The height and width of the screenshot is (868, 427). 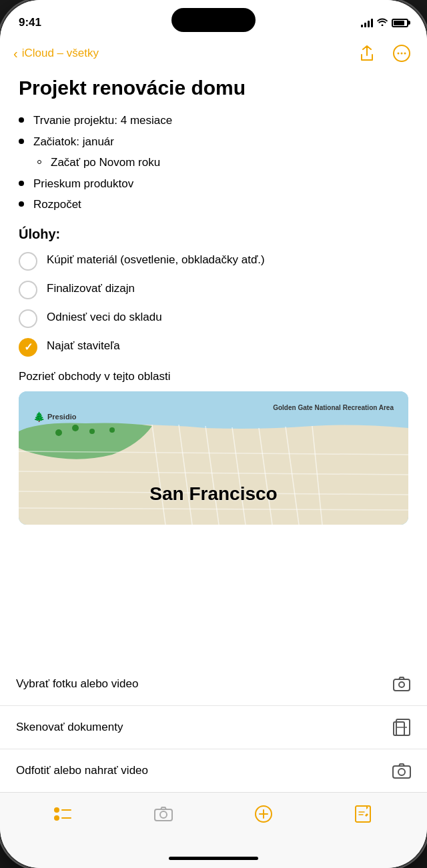 I want to click on bullet-item-1: Trvanie projektu: 4 mesiace, so click(x=214, y=121).